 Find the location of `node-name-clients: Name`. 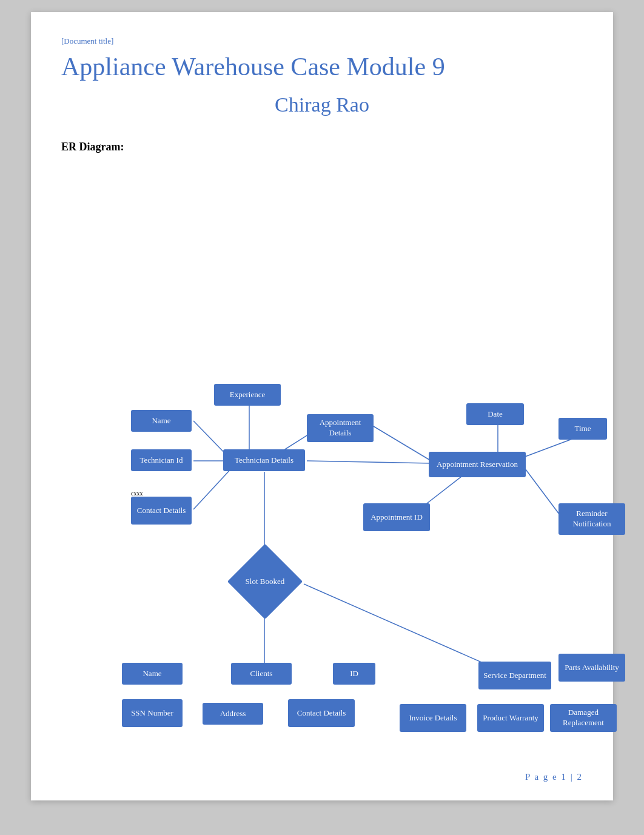

node-name-clients: Name is located at coordinates (152, 674).